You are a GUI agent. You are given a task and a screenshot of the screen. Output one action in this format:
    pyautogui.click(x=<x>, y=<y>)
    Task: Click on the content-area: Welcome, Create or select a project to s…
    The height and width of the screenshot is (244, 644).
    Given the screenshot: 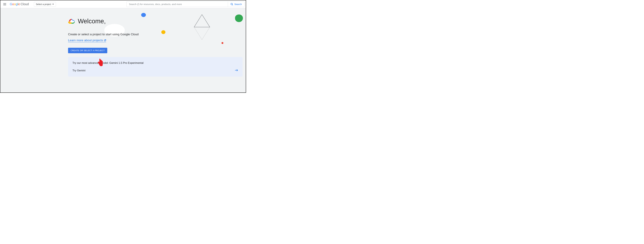 What is the action you would take?
    pyautogui.click(x=123, y=50)
    